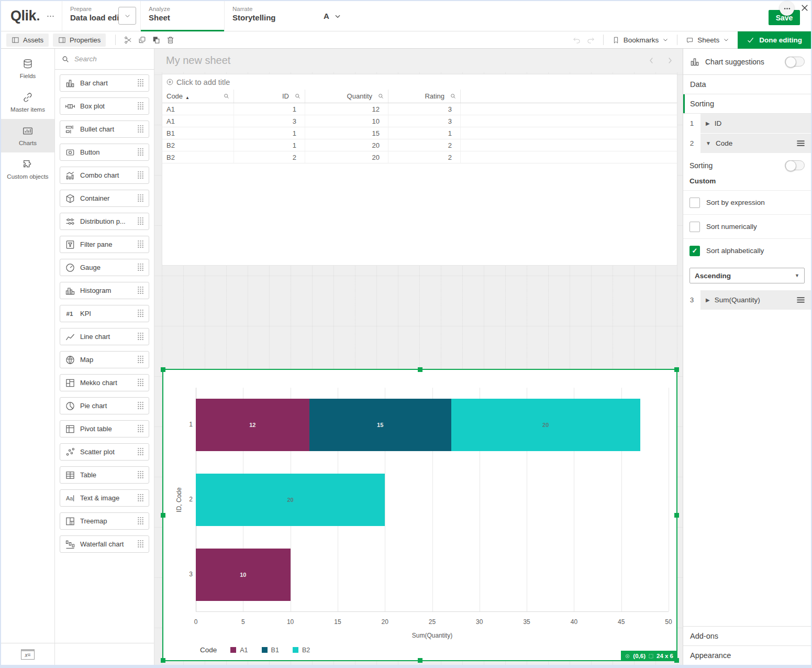  I want to click on paste-button, so click(156, 40).